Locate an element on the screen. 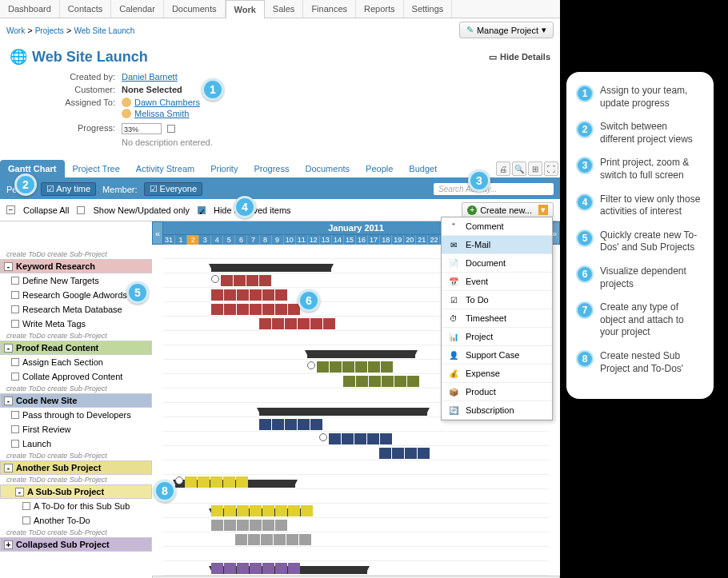  hide-archived-checkbox: ✓ is located at coordinates (202, 210).